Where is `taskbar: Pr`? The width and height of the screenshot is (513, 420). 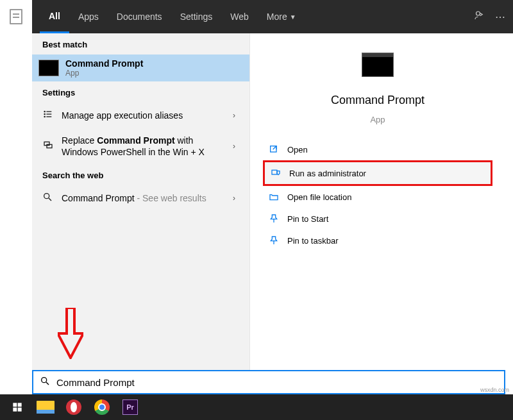
taskbar: Pr is located at coordinates (256, 407).